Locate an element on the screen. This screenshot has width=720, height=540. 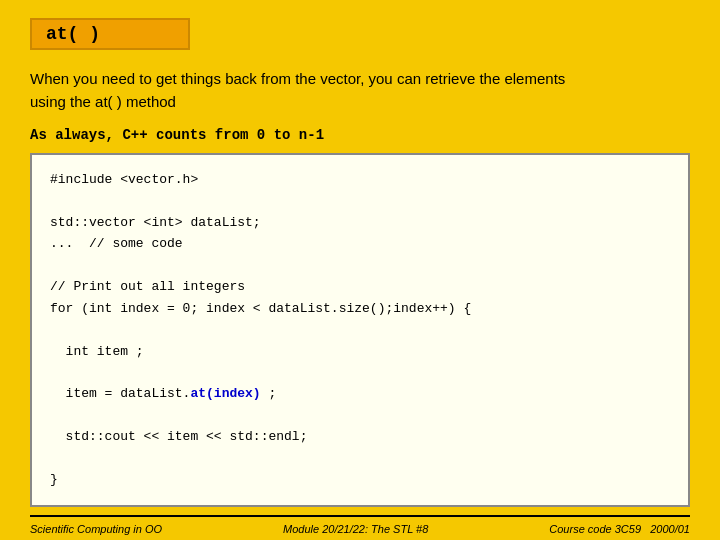
code-int-item: int item ; is located at coordinates (97, 352).